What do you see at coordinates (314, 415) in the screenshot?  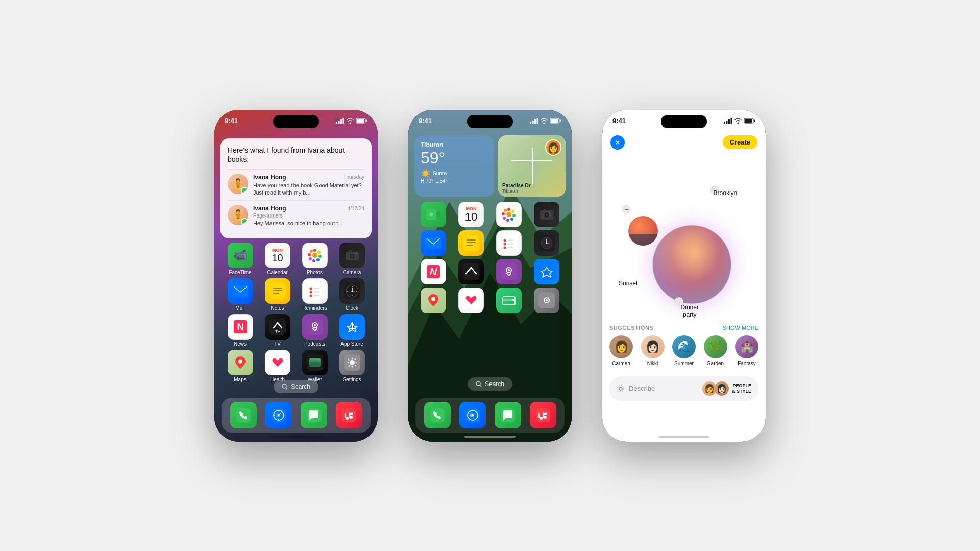 I see `dock-messages` at bounding box center [314, 415].